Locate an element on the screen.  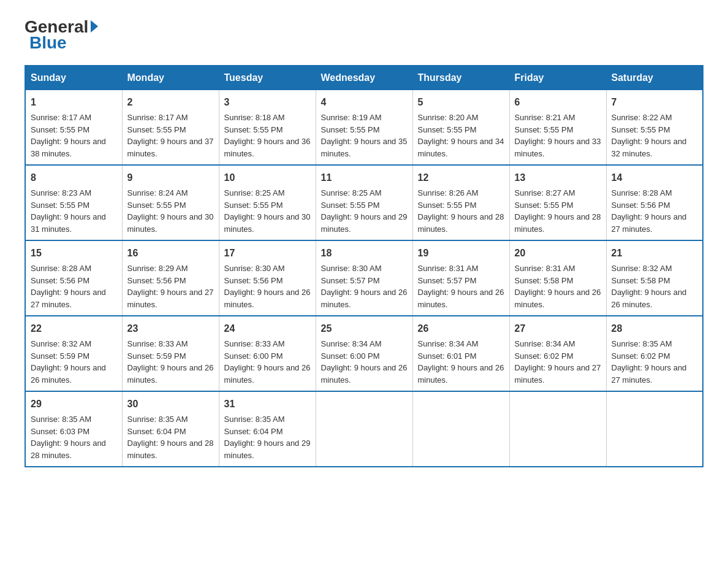
calendar-cell: 12Sunrise: 8:26 AMSunset: 5:55 PMDayligh… is located at coordinates (461, 202).